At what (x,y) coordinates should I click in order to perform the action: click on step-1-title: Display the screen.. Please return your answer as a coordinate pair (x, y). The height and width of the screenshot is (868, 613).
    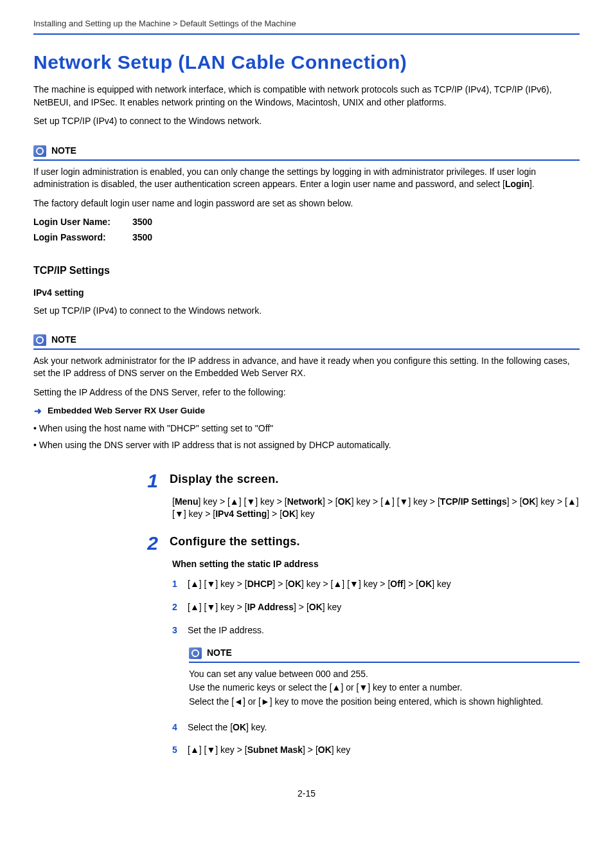
    Looking at the image, I should click on (224, 481).